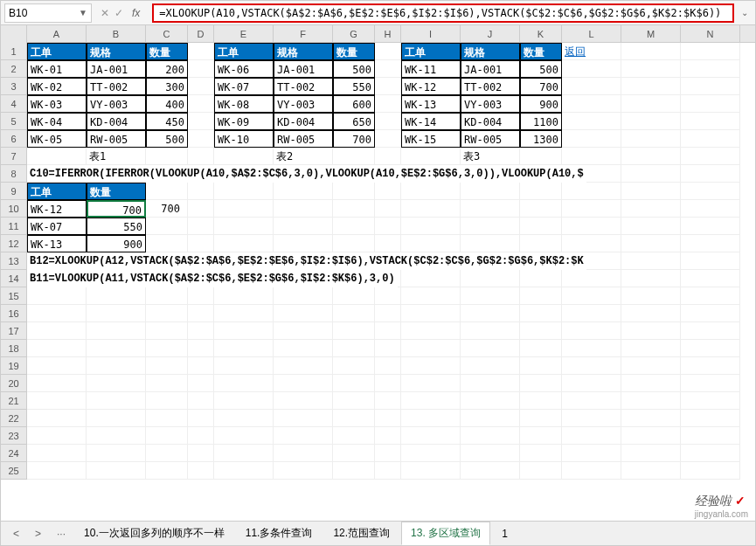 This screenshot has width=756, height=546. I want to click on col-header-H: H, so click(388, 34).